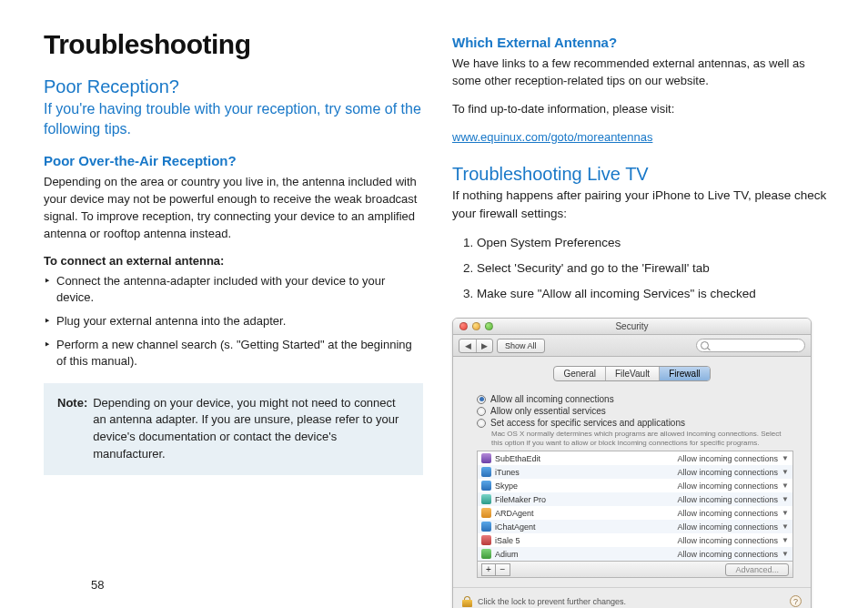 The image size is (868, 608). I want to click on list-item: Connect the antenna-adapter included wit…, so click(233, 289).